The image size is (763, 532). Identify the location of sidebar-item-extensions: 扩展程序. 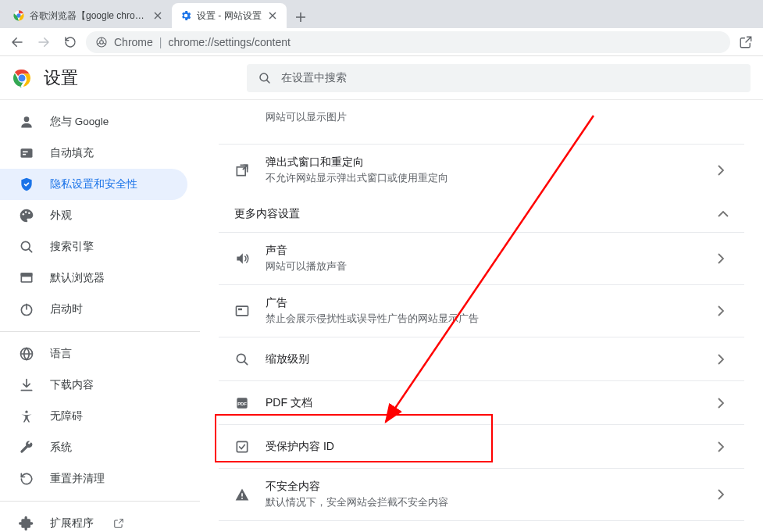
(94, 520).